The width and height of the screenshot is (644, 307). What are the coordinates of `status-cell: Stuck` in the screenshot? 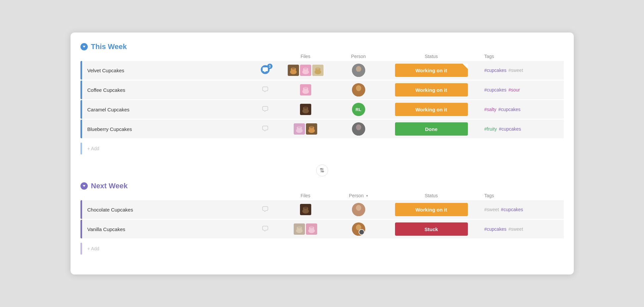 It's located at (431, 229).